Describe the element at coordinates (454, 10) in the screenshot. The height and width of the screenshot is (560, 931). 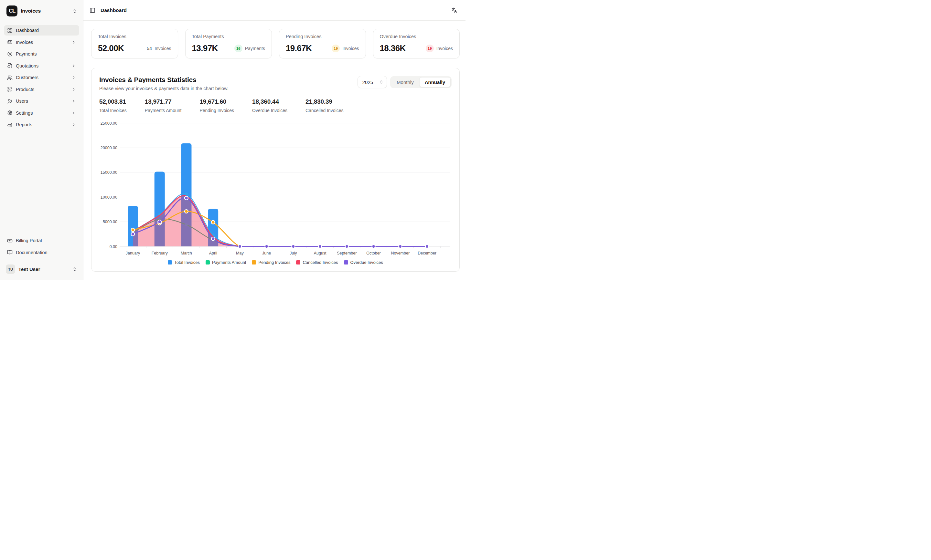
I see `languages-icon` at that location.